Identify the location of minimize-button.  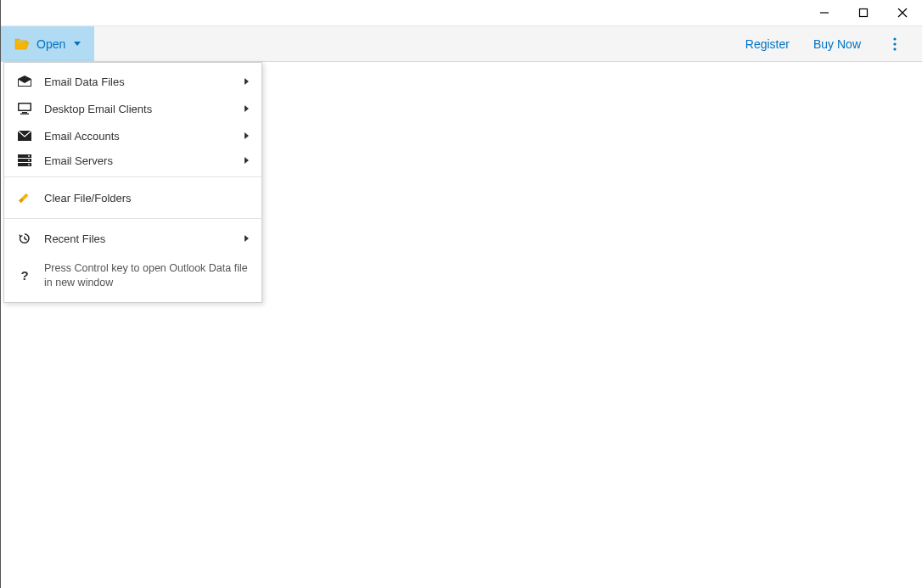
(824, 13).